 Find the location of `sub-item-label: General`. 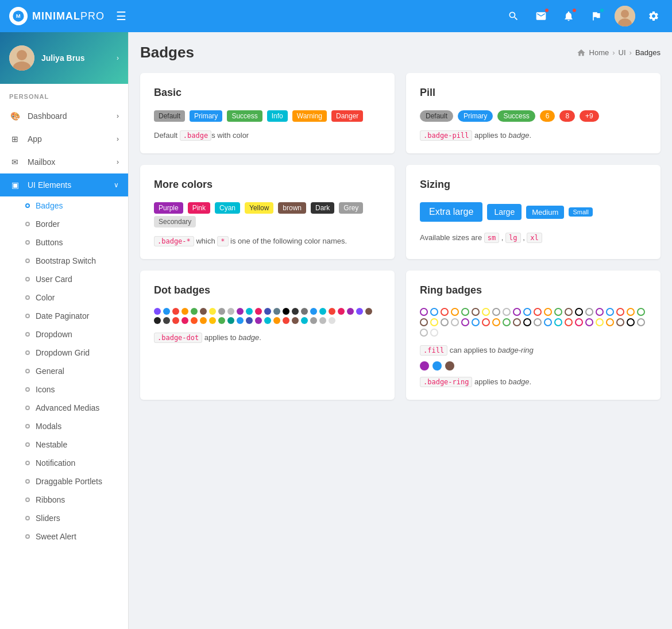

sub-item-label: General is located at coordinates (50, 371).